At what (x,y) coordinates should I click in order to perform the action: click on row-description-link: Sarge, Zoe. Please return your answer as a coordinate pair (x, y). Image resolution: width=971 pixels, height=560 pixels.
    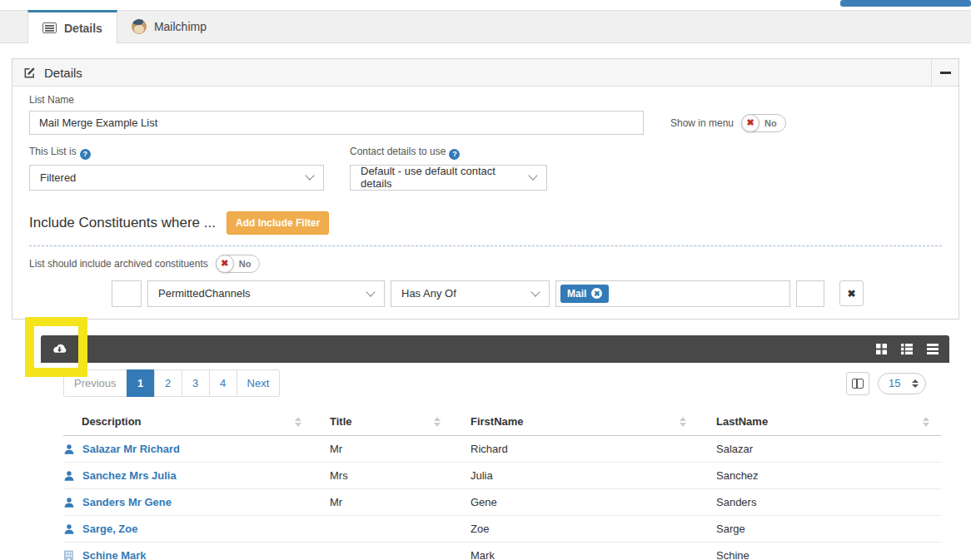
    Looking at the image, I should click on (110, 529).